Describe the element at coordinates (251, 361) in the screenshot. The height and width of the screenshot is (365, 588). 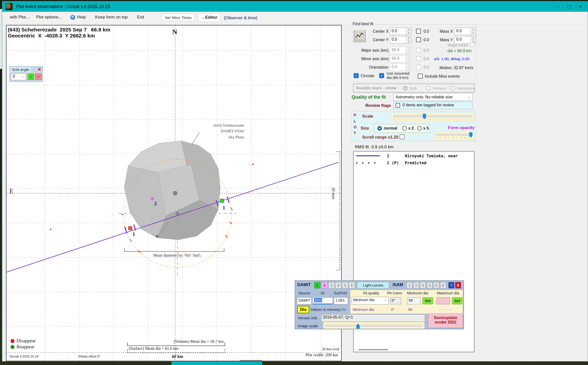
I see `horizontal-scrollbar` at that location.